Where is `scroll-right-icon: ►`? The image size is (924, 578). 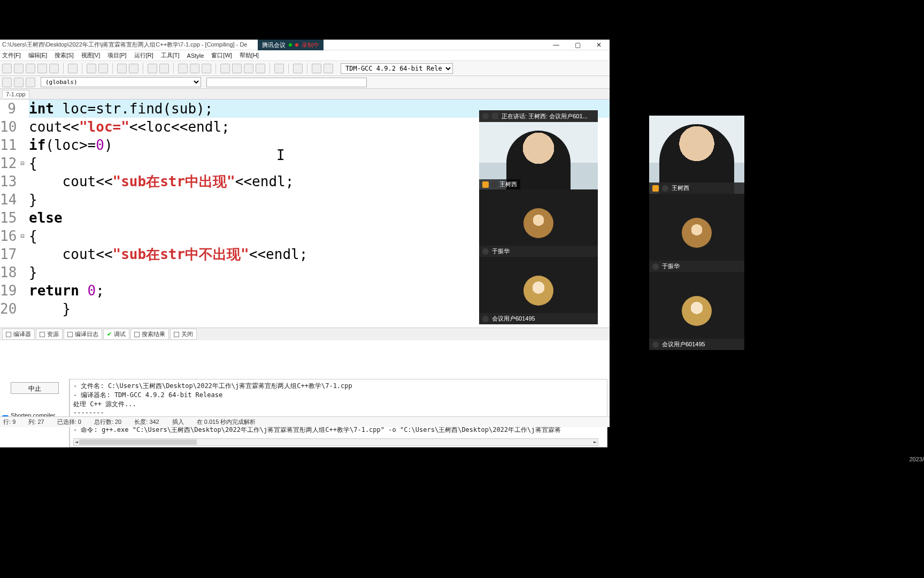 scroll-right-icon: ► is located at coordinates (595, 442).